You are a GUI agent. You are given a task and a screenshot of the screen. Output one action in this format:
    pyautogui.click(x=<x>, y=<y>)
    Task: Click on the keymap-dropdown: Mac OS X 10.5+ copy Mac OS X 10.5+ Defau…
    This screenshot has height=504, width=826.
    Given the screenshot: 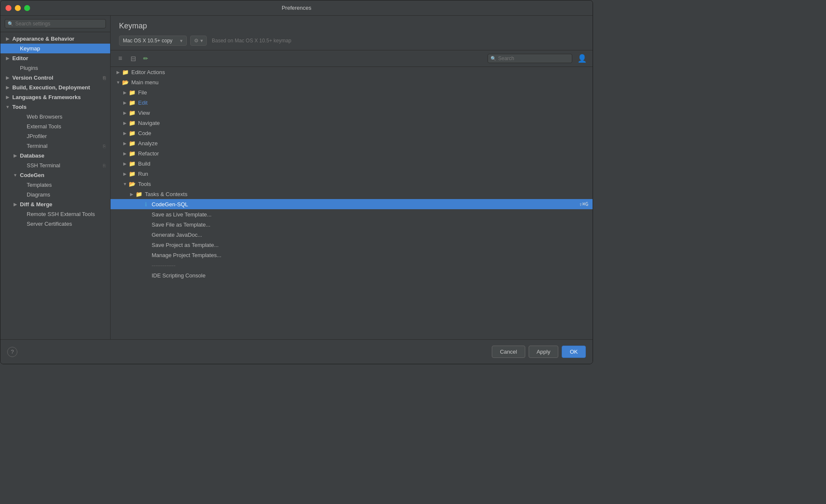 What is the action you would take?
    pyautogui.click(x=153, y=41)
    